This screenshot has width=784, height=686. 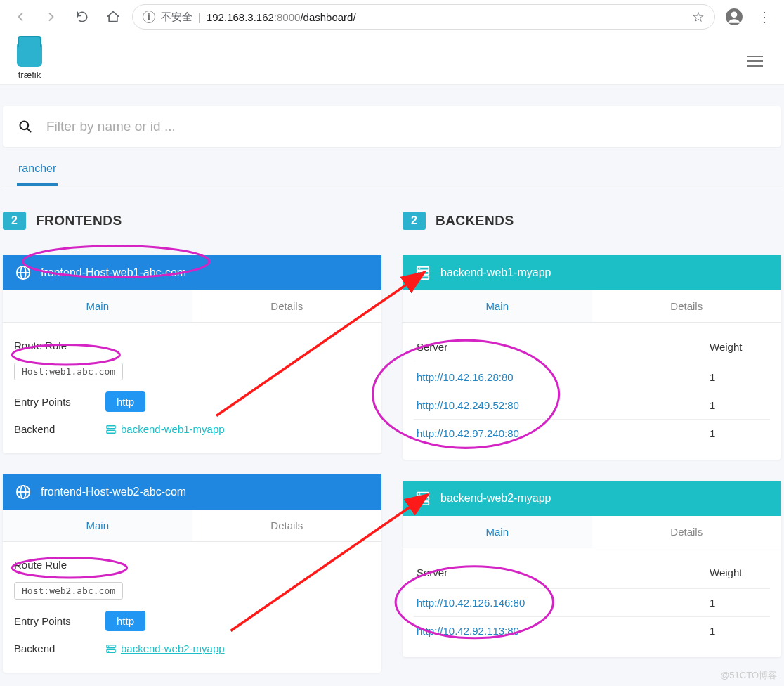 What do you see at coordinates (82, 17) in the screenshot?
I see `browser-reload-button` at bounding box center [82, 17].